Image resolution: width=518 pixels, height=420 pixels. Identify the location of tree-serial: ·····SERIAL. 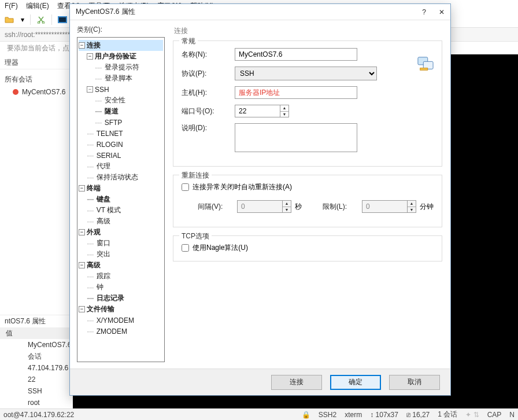
(121, 155).